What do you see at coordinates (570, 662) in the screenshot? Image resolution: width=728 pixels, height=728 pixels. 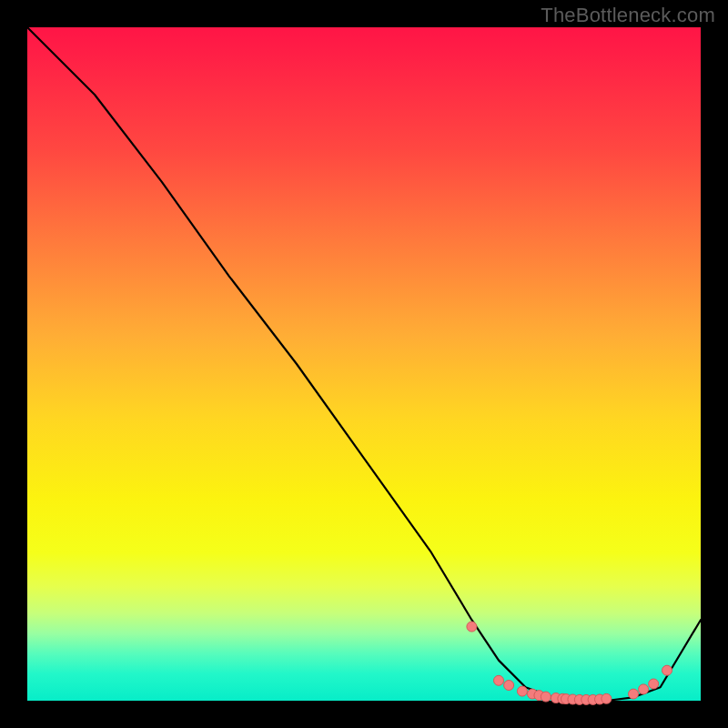 I see `curve-markers` at bounding box center [570, 662].